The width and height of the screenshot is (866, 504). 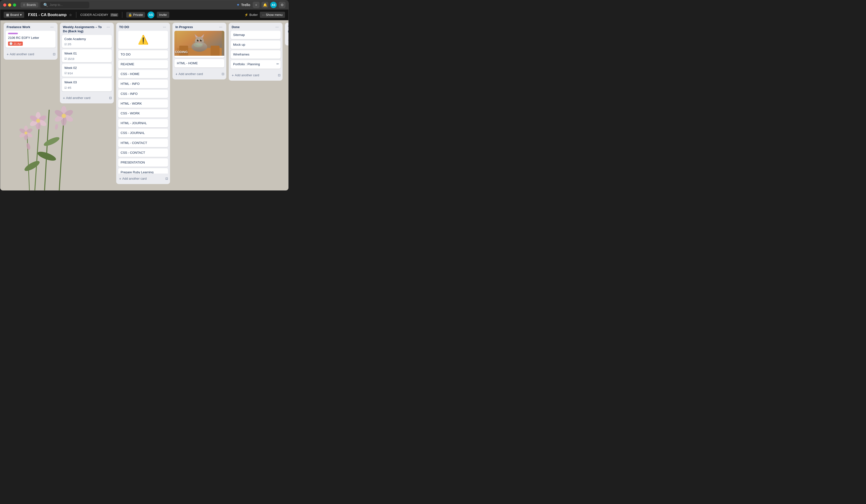 What do you see at coordinates (143, 113) in the screenshot?
I see `card-td-7: CSS - WORK` at bounding box center [143, 113].